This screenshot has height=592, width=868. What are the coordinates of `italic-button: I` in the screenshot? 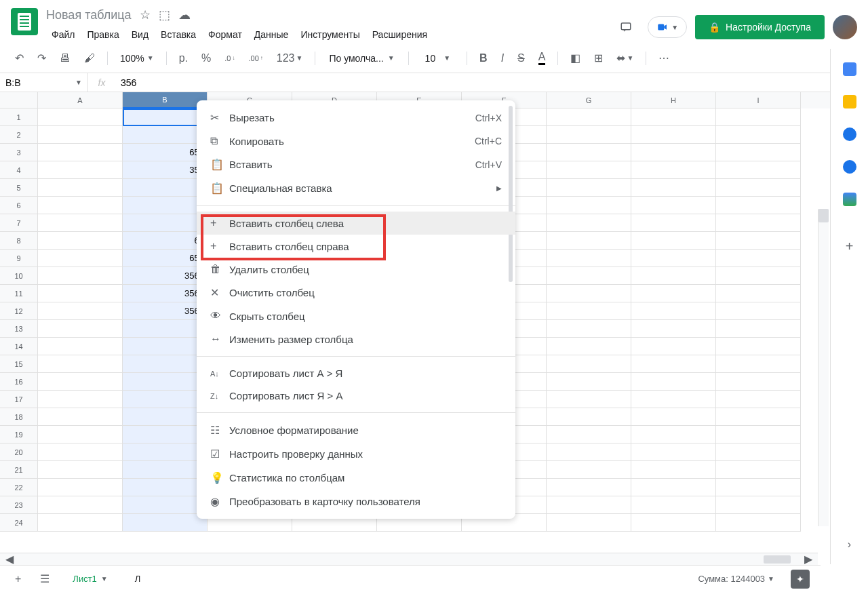 It's located at (502, 58).